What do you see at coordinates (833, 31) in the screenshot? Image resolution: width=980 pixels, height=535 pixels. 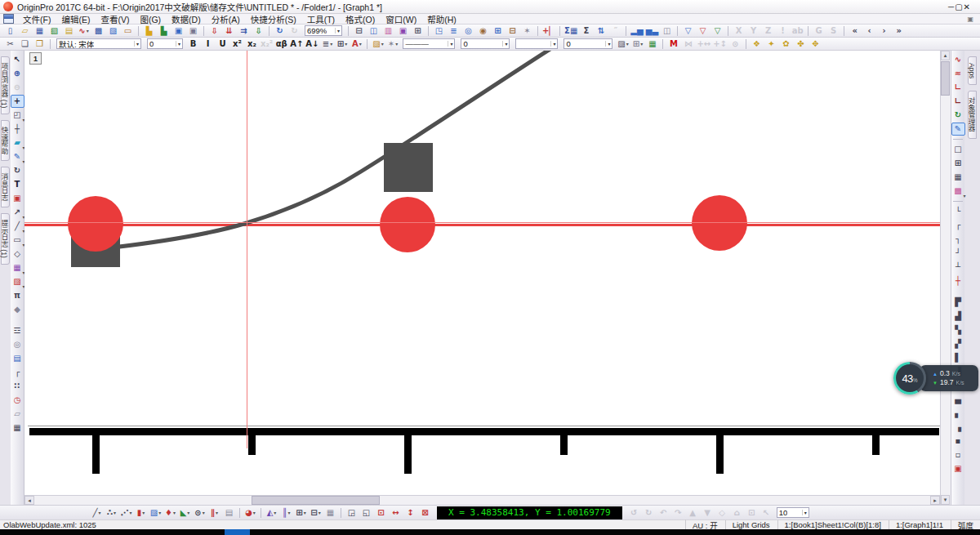 I see `ungroup-icon: S` at bounding box center [833, 31].